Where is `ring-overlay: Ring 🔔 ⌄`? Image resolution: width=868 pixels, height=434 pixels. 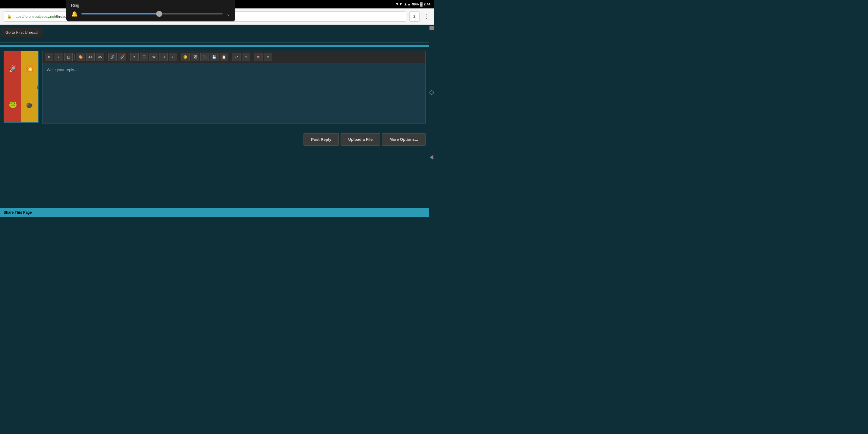 ring-overlay: Ring 🔔 ⌄ is located at coordinates (151, 11).